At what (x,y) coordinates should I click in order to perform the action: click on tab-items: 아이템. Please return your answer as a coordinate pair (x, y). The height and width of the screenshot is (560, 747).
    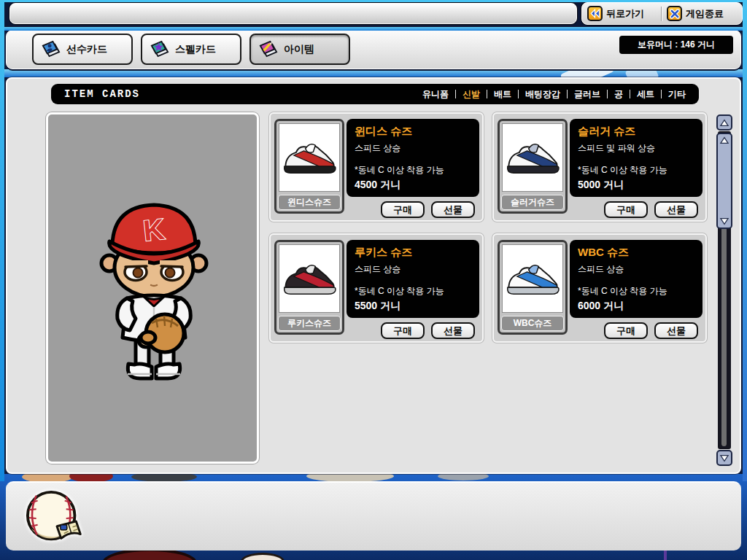
    Looking at the image, I should click on (300, 50).